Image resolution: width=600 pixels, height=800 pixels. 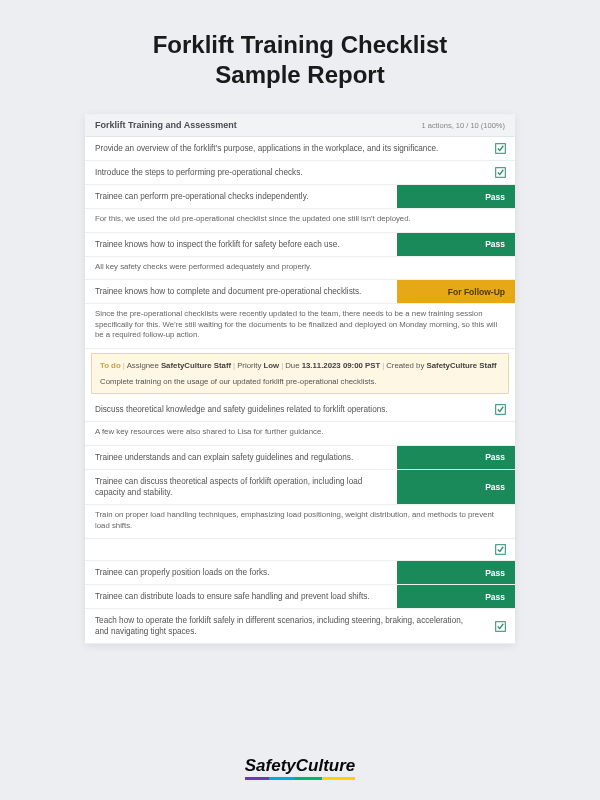 I want to click on check-row, so click(x=300, y=550).